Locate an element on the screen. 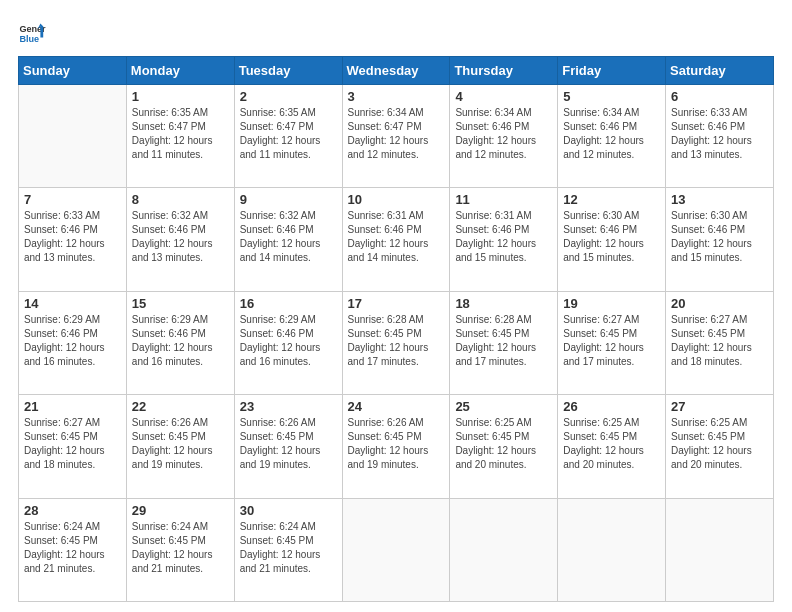  calendar-day-5: 5Sunrise: 6:34 AM Sunset: 6:46 PM Daylig… is located at coordinates (612, 136).